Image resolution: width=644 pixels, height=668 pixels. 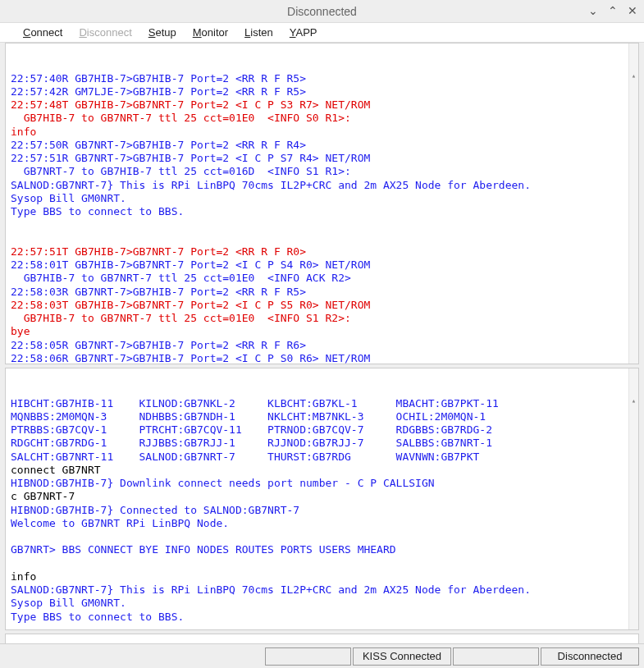 What do you see at coordinates (322, 92) in the screenshot?
I see `log-line: 22:57:42R GM7LJE-7>GB7HIB-7 Port=2 <RR R…` at bounding box center [322, 92].